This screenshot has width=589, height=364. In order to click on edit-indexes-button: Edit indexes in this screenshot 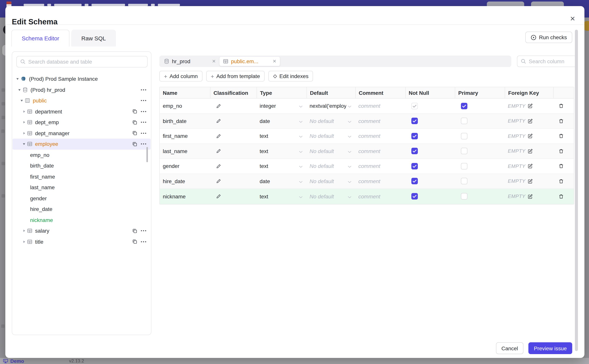, I will do `click(291, 76)`.